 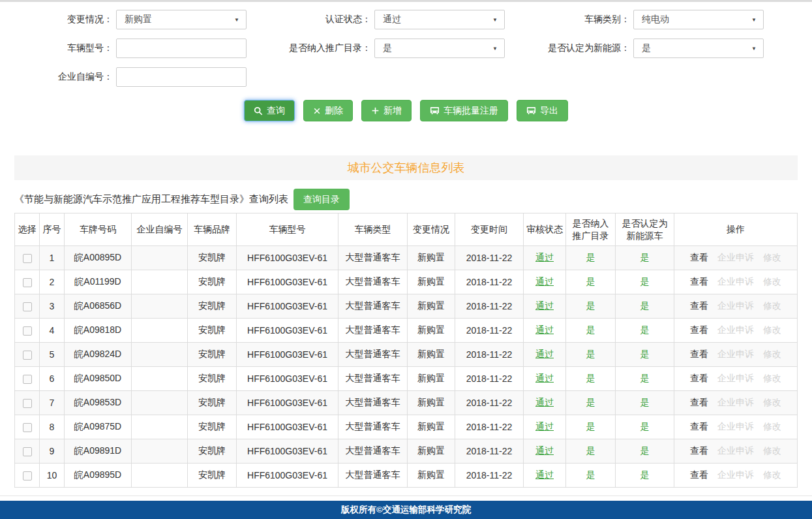 I want to click on col-model: 车辆型号, so click(x=288, y=230).